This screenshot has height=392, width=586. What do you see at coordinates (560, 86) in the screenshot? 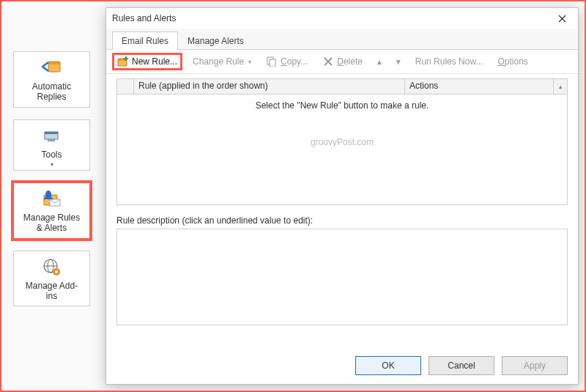
I see `grid-scroll-up: ▴` at bounding box center [560, 86].